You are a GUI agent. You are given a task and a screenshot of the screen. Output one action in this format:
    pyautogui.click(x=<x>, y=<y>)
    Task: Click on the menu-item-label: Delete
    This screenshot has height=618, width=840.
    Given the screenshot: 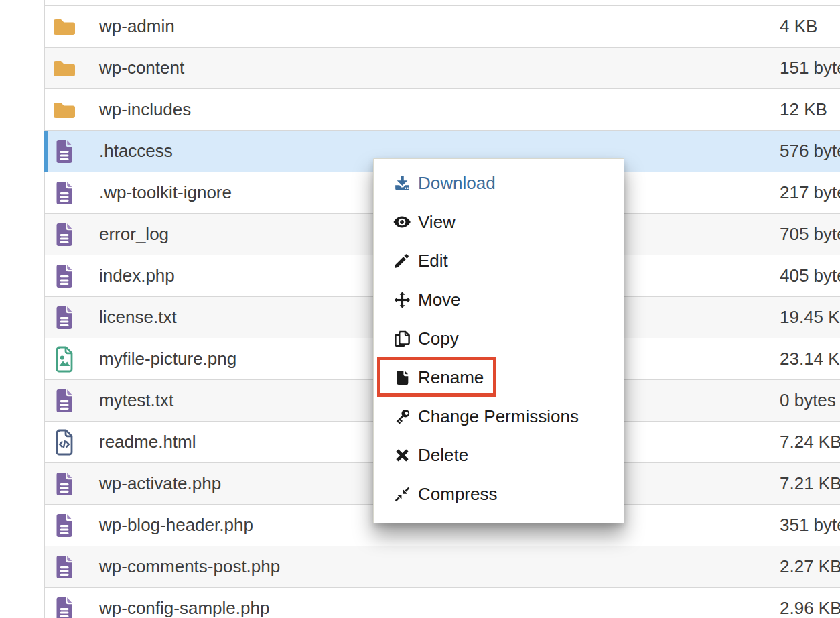 What is the action you would take?
    pyautogui.click(x=443, y=456)
    